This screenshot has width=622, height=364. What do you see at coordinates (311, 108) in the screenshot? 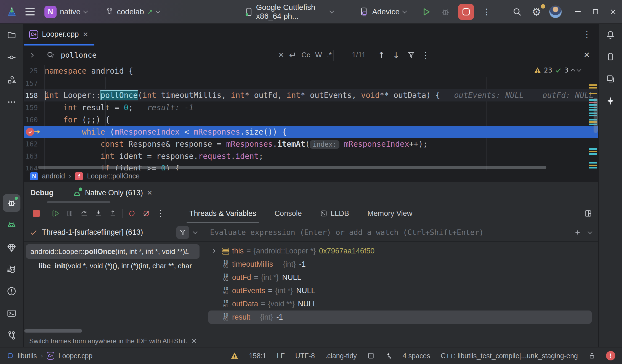
I see `code-line-159: 159 int result = 0; result: -1` at bounding box center [311, 108].